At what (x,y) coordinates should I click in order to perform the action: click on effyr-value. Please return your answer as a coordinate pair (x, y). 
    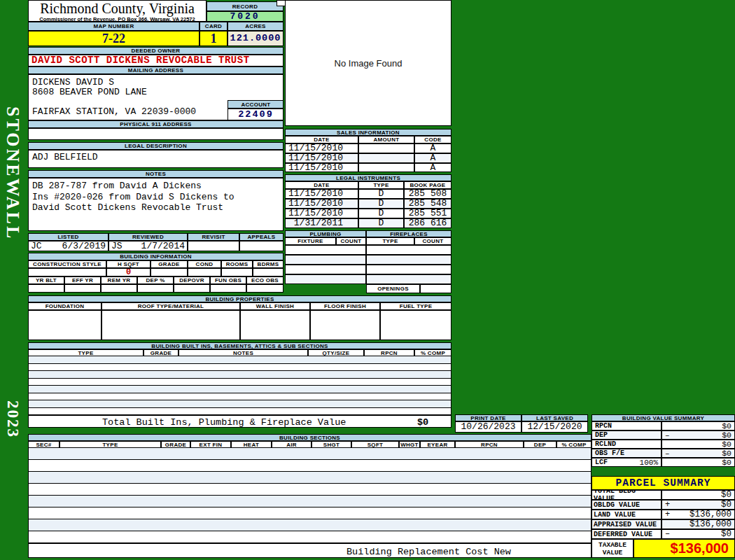
    Looking at the image, I should click on (83, 288).